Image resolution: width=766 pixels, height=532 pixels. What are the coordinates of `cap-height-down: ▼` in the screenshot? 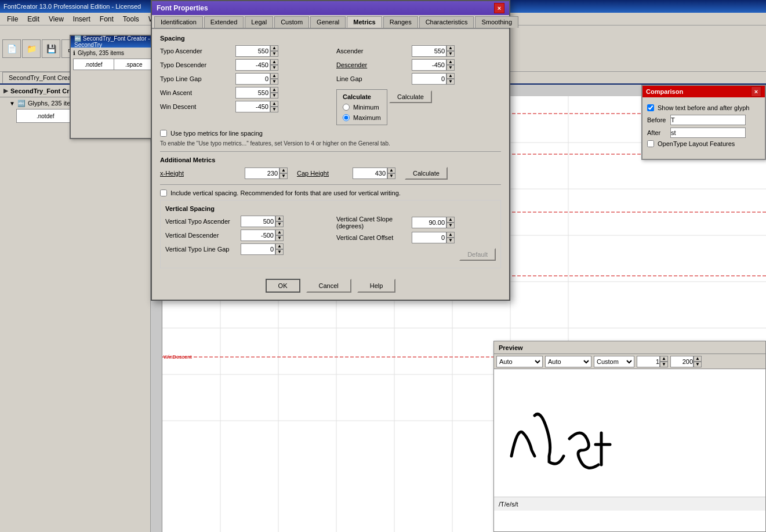 It's located at (391, 176).